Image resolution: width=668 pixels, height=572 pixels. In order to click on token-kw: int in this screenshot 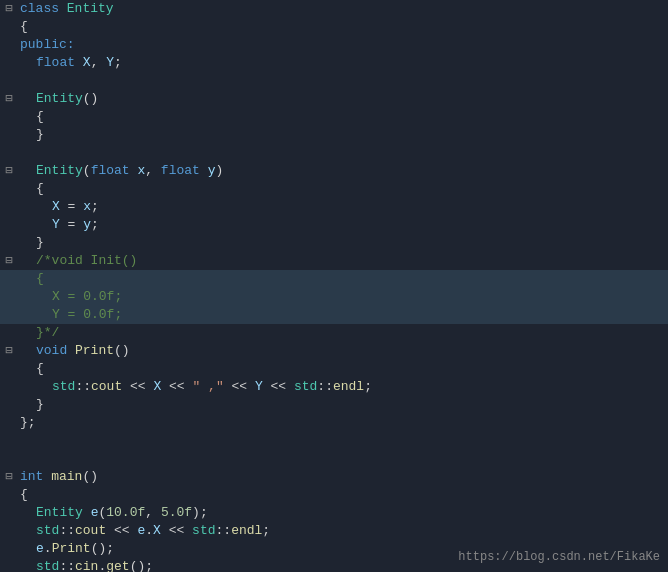, I will do `click(36, 476)`.